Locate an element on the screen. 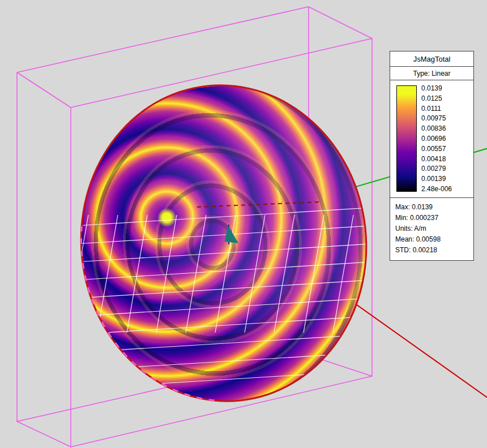  scale-value: 0.0139 is located at coordinates (437, 88).